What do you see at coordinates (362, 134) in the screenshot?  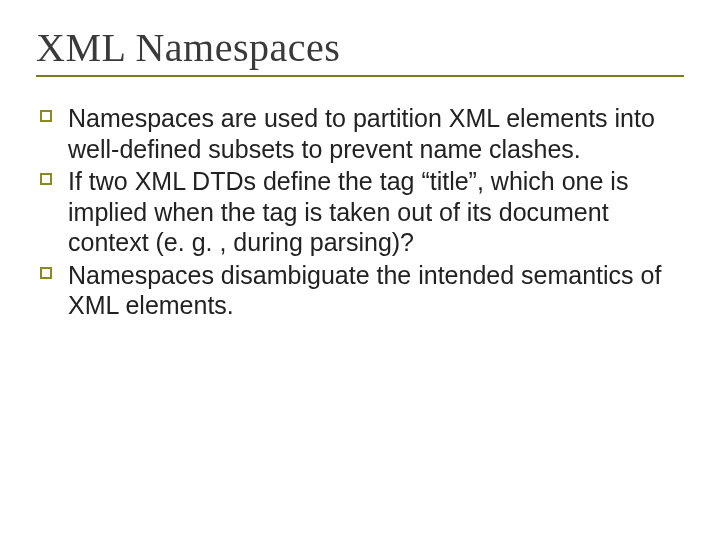 I see `bullet-text: Namespaces are used to partition XML ele…` at bounding box center [362, 134].